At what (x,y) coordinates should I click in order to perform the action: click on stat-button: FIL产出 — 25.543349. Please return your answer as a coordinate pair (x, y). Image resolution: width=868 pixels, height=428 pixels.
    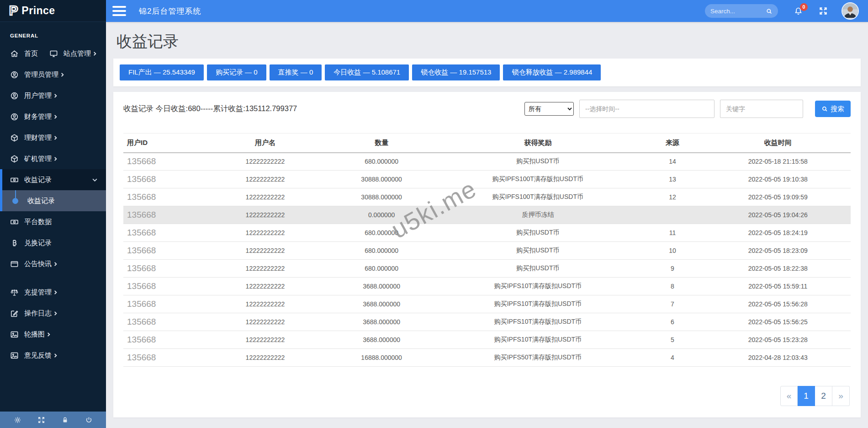
    Looking at the image, I should click on (162, 72).